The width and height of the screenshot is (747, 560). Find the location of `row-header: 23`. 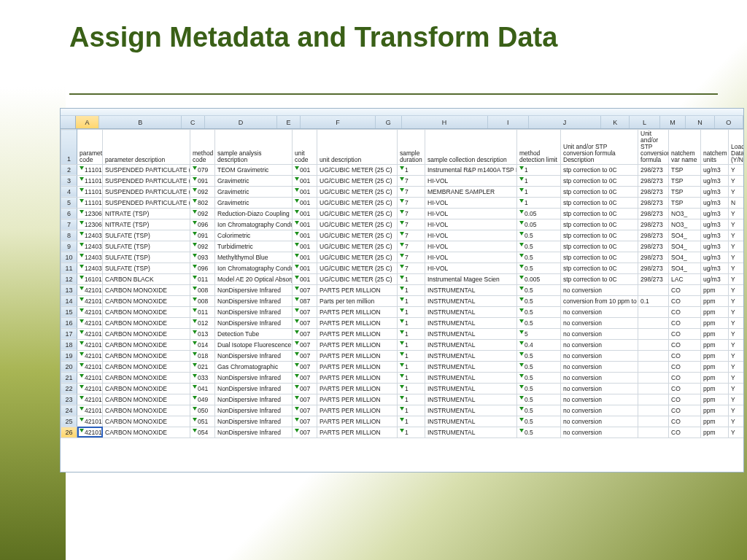

row-header: 23 is located at coordinates (69, 400).